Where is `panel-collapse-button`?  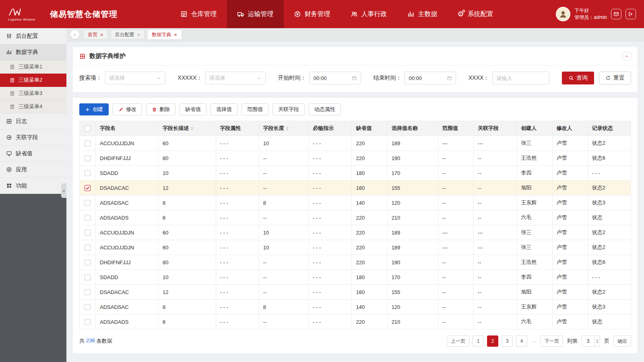
panel-collapse-button is located at coordinates (627, 56).